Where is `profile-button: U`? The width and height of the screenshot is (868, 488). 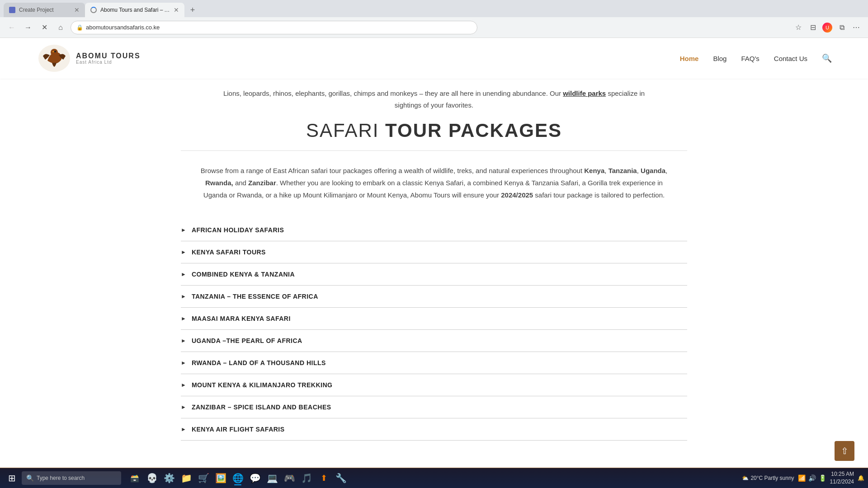 profile-button: U is located at coordinates (827, 28).